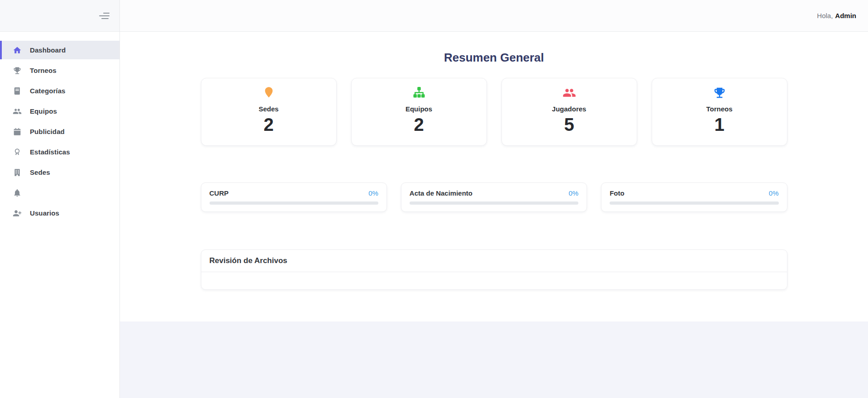  Describe the element at coordinates (494, 270) in the screenshot. I see `files-review-section: Revisión de Archivos` at that location.